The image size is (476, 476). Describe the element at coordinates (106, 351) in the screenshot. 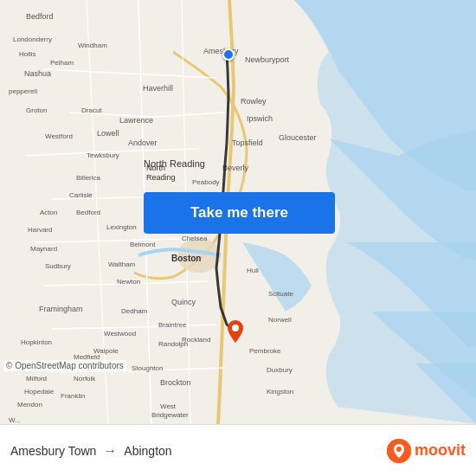

I see `svg-text: Walpole` at that location.